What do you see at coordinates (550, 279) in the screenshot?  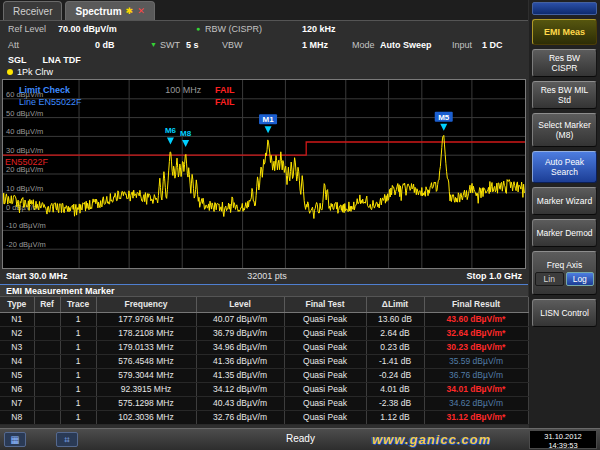 I see `freq-axis-lin-option: Lin` at bounding box center [550, 279].